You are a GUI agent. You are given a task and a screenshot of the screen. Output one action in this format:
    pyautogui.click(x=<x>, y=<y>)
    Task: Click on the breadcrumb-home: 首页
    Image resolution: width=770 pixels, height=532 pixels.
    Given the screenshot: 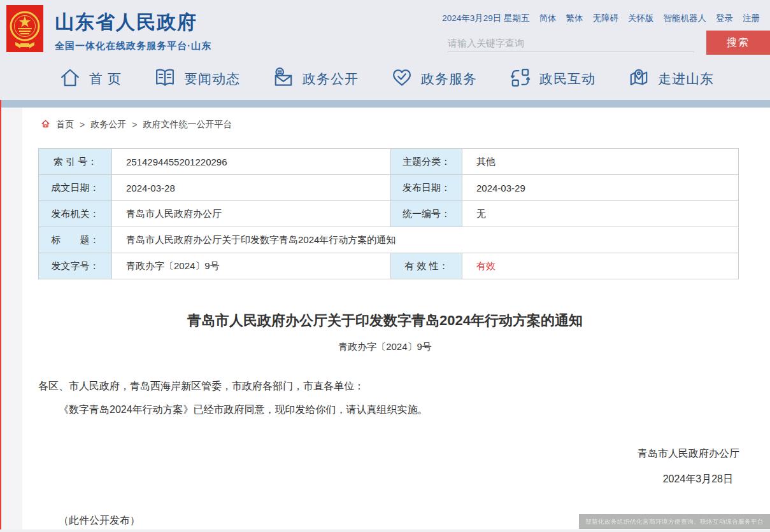 What is the action you would take?
    pyautogui.click(x=65, y=125)
    